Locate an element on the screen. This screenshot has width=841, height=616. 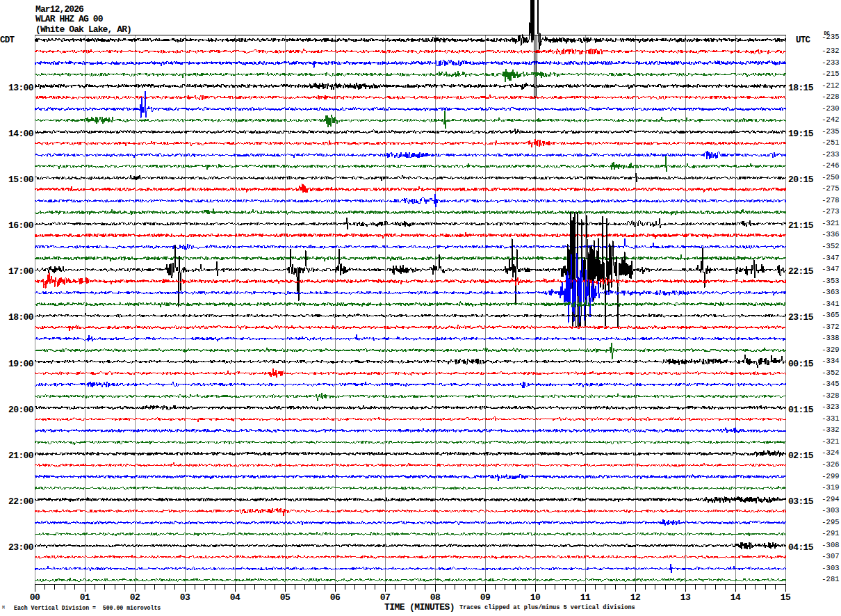
svg-text:Traces clipped at plus/minus 5: Traces clipped at plus/minus 5 vertical … is located at coordinates (548, 608).